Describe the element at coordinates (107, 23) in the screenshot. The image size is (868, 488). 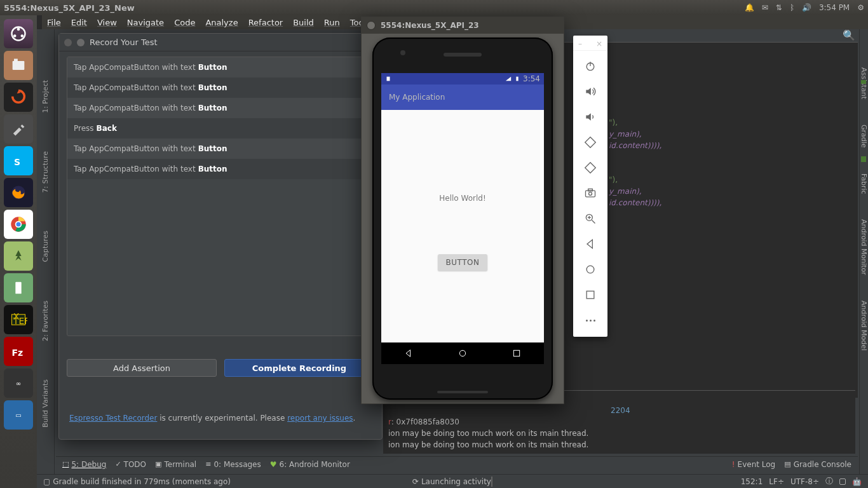
I see `menu-view: View` at that location.